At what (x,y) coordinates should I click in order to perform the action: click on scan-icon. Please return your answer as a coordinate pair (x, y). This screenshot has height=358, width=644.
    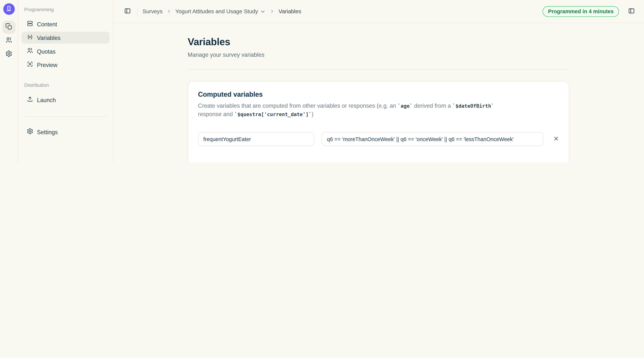
    Looking at the image, I should click on (30, 65).